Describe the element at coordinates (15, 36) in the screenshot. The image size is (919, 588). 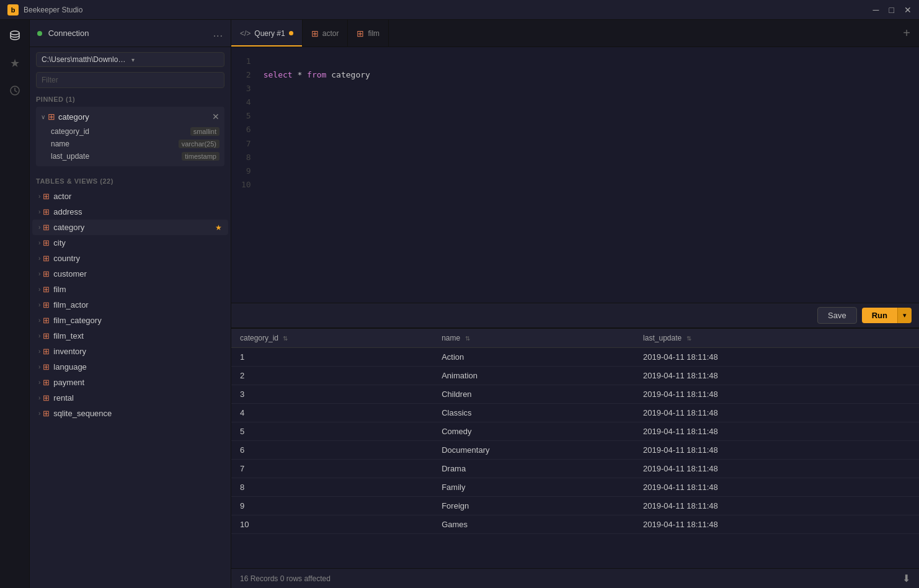
I see `activity-database-icon` at that location.